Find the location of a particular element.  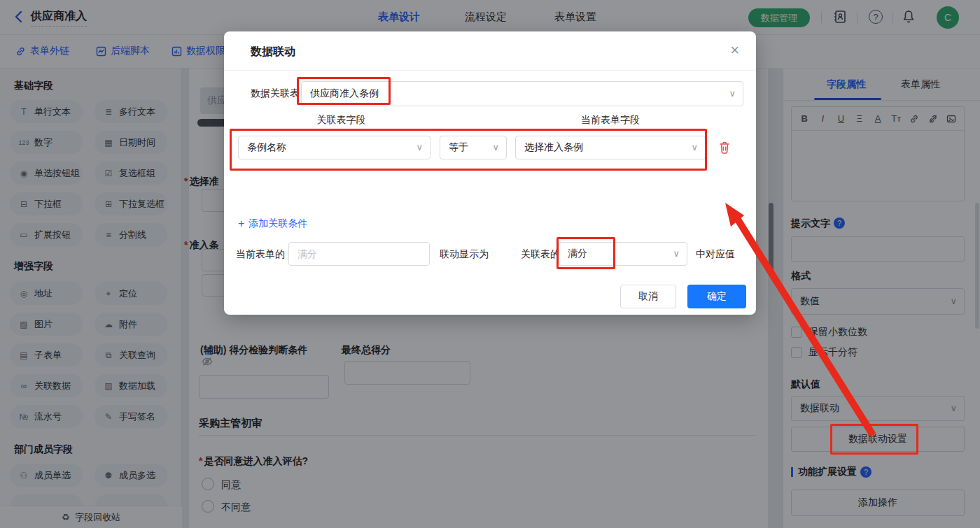

cancel-button: 取消 is located at coordinates (648, 297).